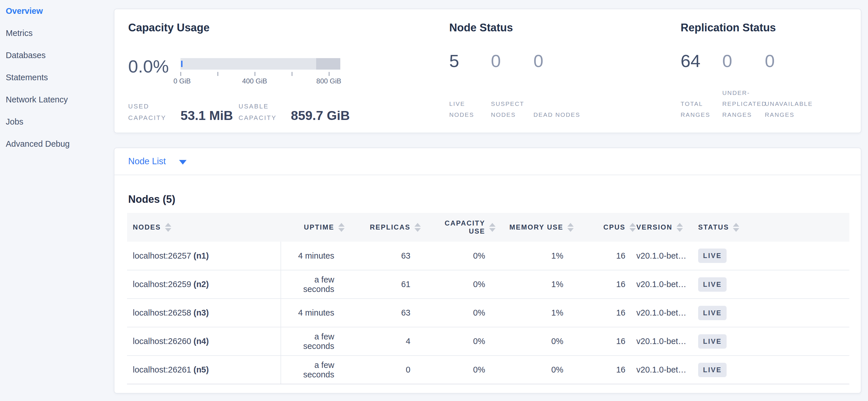 This screenshot has height=401, width=868. What do you see at coordinates (666, 227) in the screenshot?
I see `column-header-version: VERSION` at bounding box center [666, 227].